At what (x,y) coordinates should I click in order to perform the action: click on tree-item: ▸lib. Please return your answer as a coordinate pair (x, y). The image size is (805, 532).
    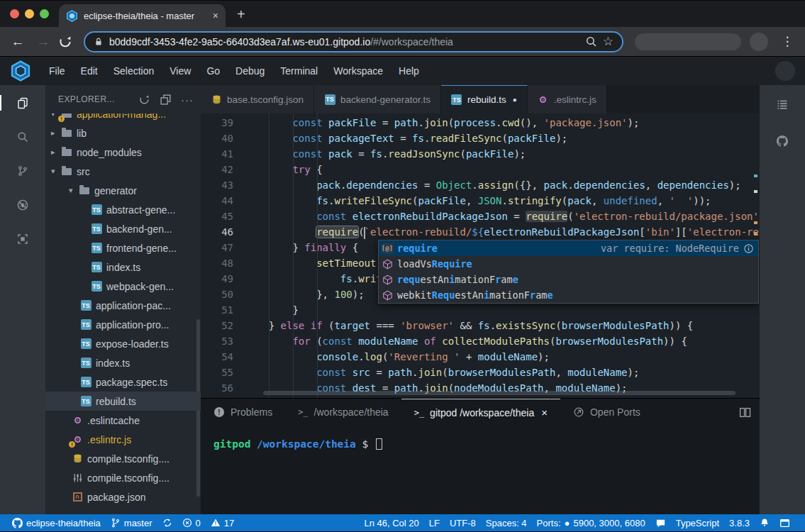
    Looking at the image, I should click on (123, 133).